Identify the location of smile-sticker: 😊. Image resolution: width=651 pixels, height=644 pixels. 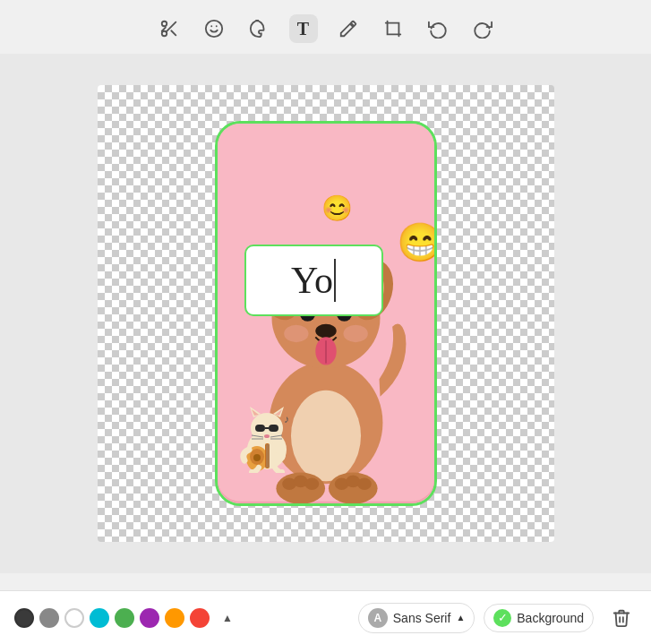
(337, 208).